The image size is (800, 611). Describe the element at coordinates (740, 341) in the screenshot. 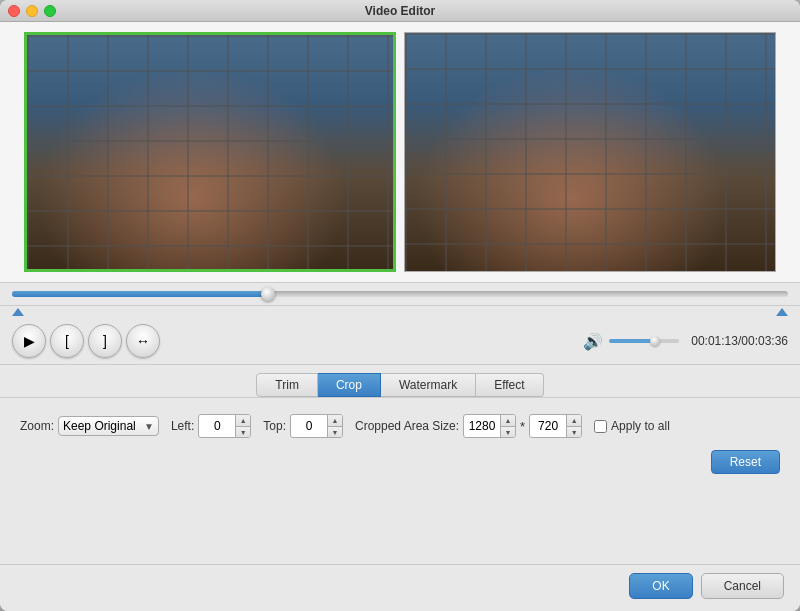

I see `time-display: 00:01:13/00:03:36` at that location.